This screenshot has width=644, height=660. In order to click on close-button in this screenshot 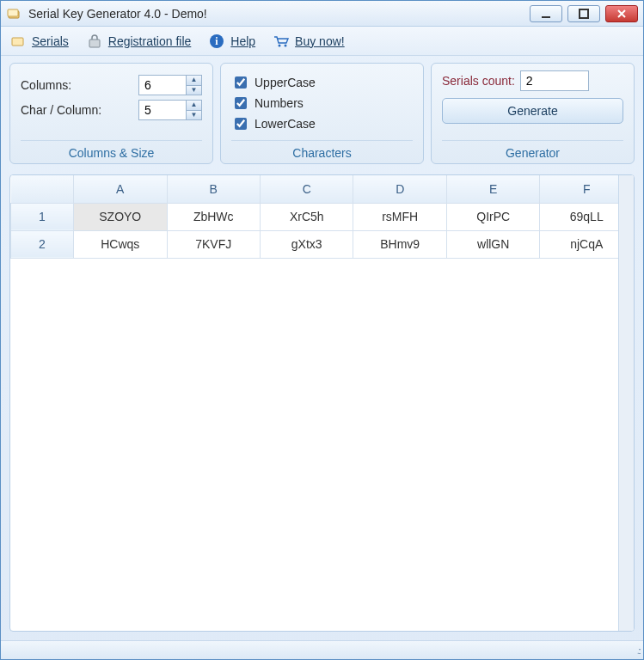, I will do `click(622, 14)`.